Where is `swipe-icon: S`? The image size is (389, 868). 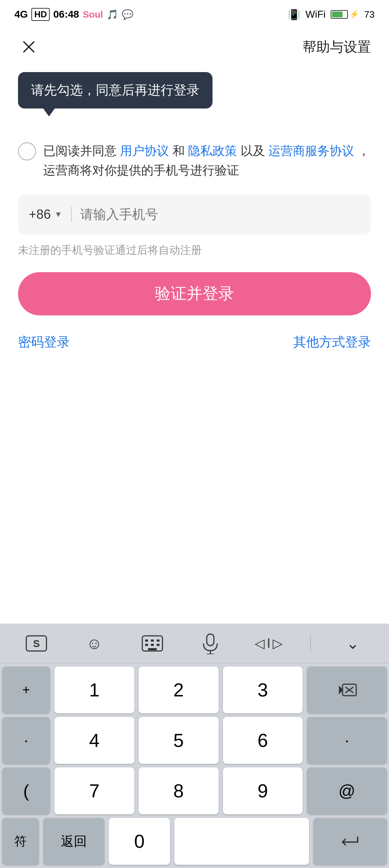
swipe-icon: S is located at coordinates (36, 643).